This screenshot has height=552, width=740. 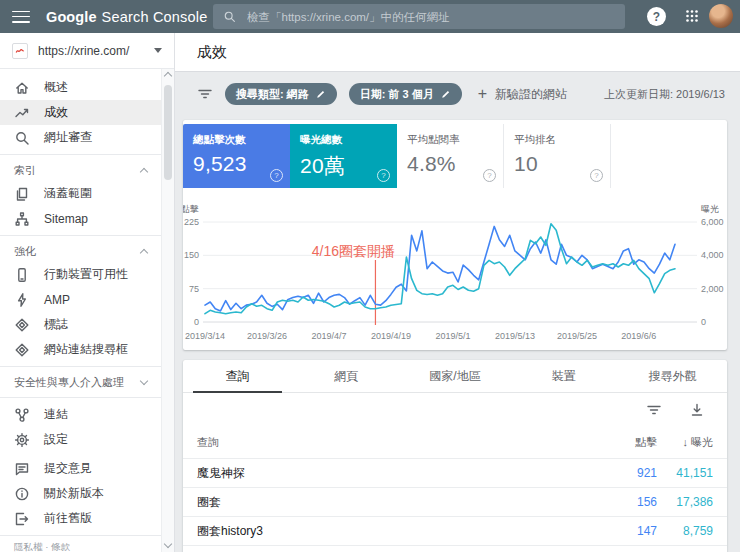 What do you see at coordinates (80, 468) in the screenshot?
I see `sidebar-item-feedback: 提交意見` at bounding box center [80, 468].